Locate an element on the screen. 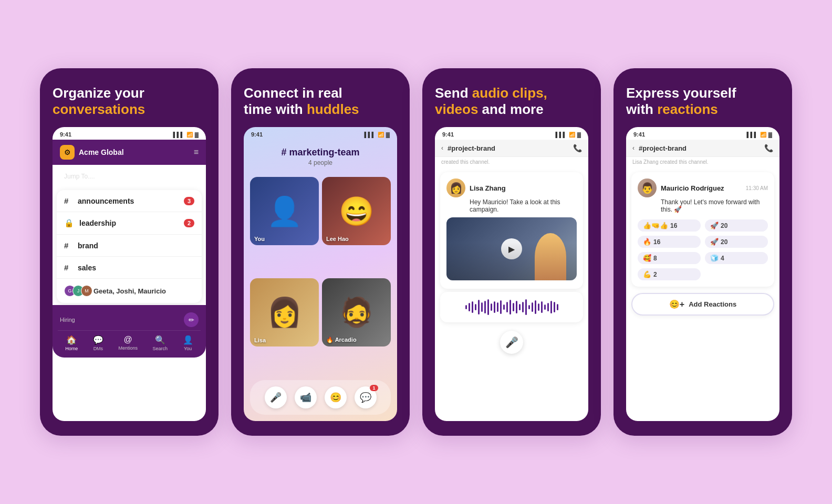 This screenshot has height=504, width=832. card3-sender-name: Lisa Zhang is located at coordinates (487, 188).